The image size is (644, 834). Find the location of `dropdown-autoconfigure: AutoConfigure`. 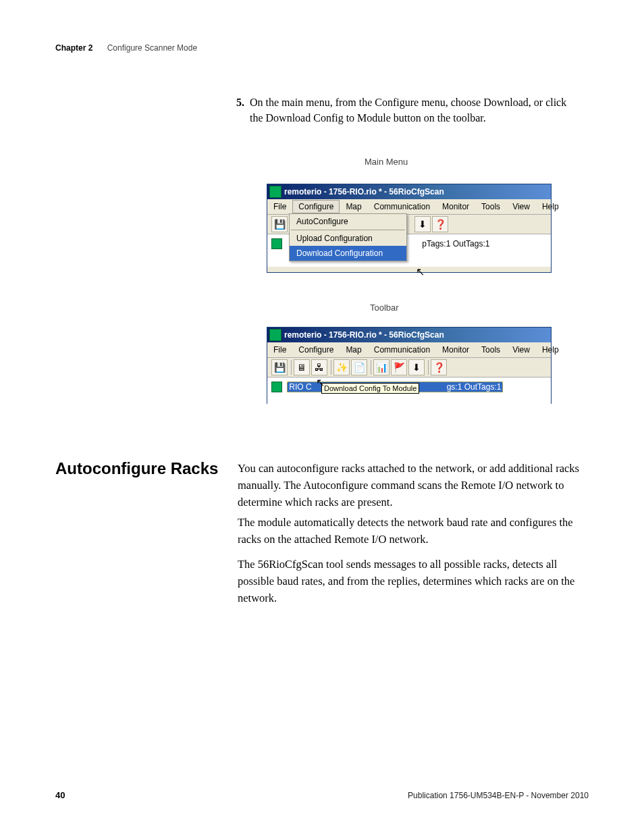

dropdown-autoconfigure: AutoConfigure is located at coordinates (348, 221).